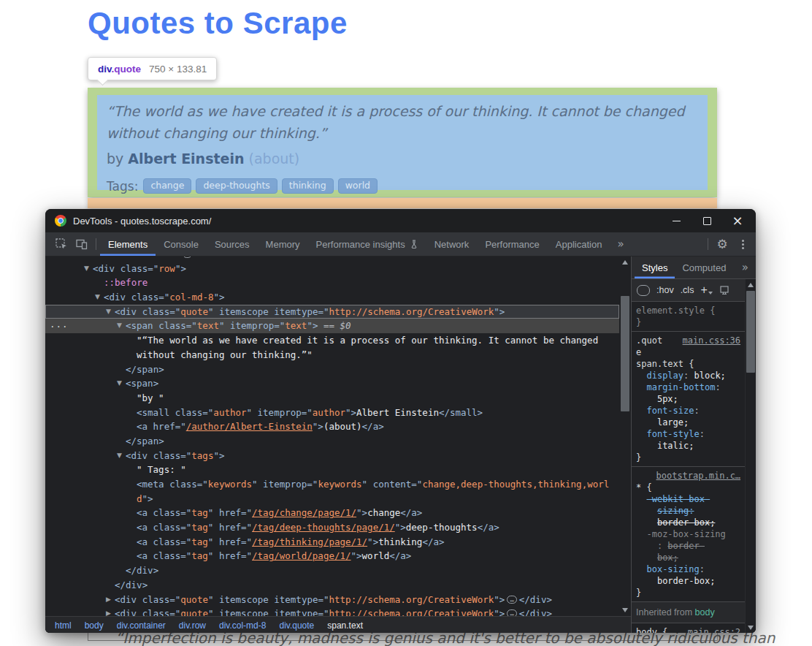 The height and width of the screenshot is (646, 812). What do you see at coordinates (167, 186) in the screenshot?
I see `tag-pill: change` at bounding box center [167, 186].